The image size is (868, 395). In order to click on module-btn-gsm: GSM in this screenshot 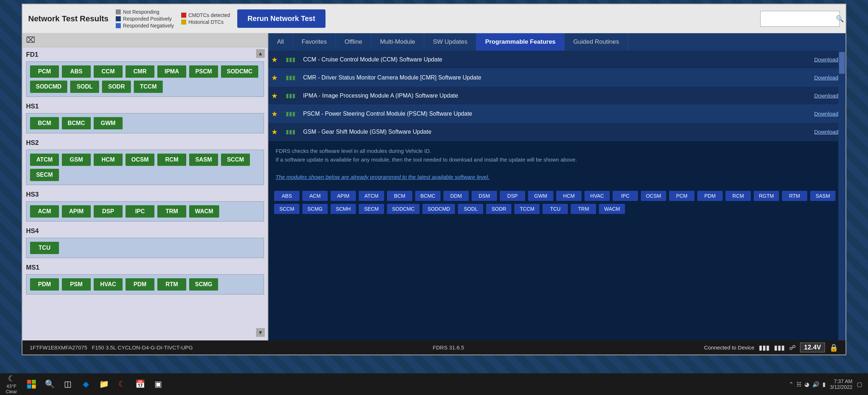, I will do `click(76, 160)`.